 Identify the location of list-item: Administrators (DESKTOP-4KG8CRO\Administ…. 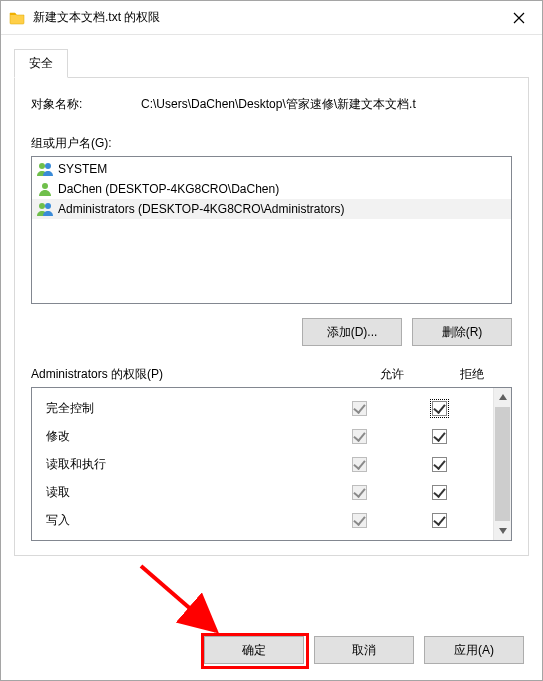
(272, 209).